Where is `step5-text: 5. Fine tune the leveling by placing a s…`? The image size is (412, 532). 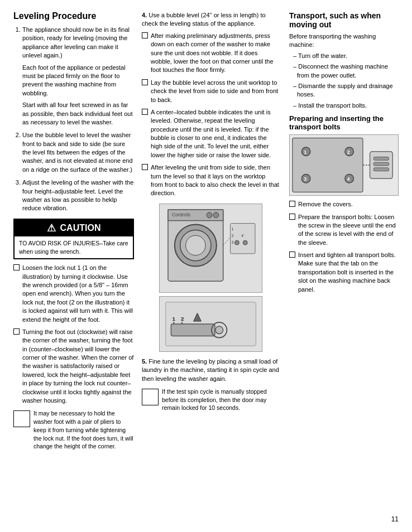 step5-text: 5. Fine tune the leveling by placing a s… is located at coordinates (210, 370).